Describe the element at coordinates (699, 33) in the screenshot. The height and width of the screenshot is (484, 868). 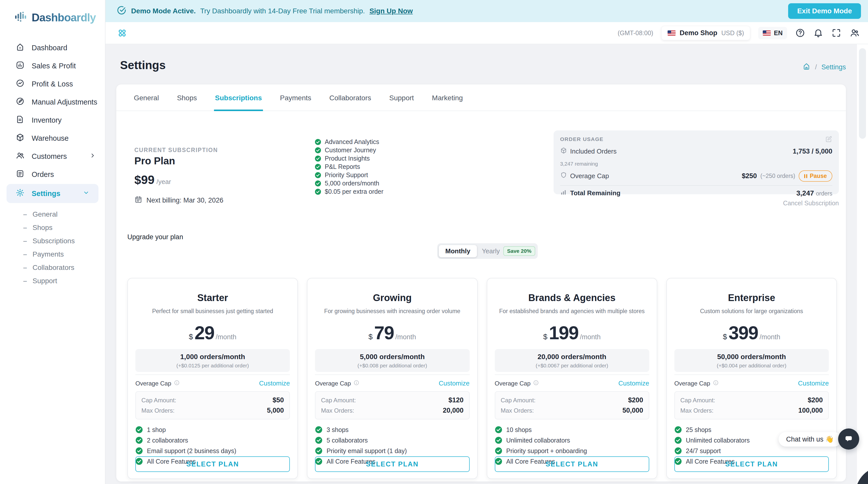
I see `shop-name: Demo Shop` at that location.